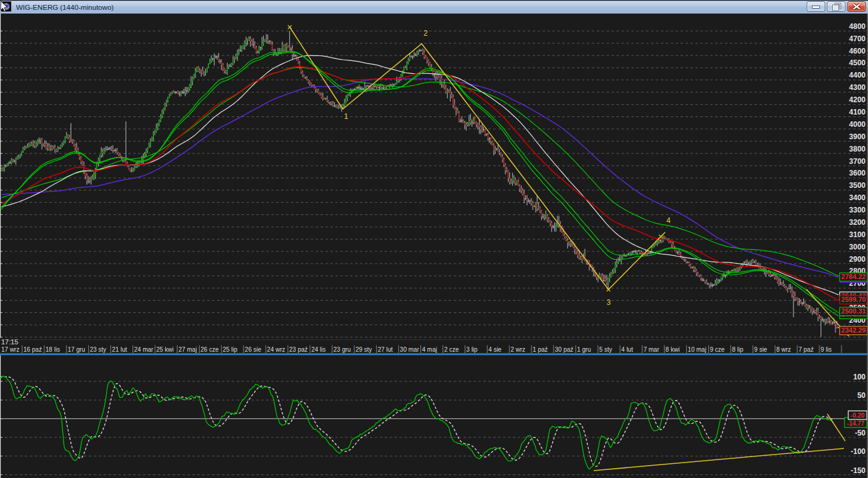  What do you see at coordinates (718, 350) in the screenshot?
I see `svg-text: 9 cze` at bounding box center [718, 350].